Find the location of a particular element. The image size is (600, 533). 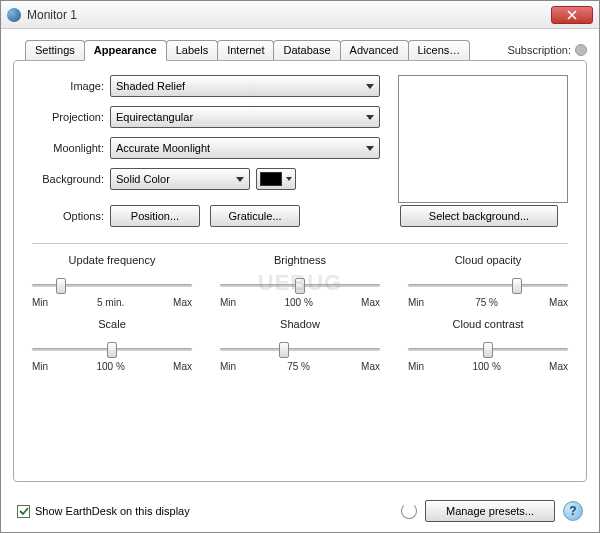

slider-block: Cloud opacityMin75 %Max is located at coordinates (488, 281).